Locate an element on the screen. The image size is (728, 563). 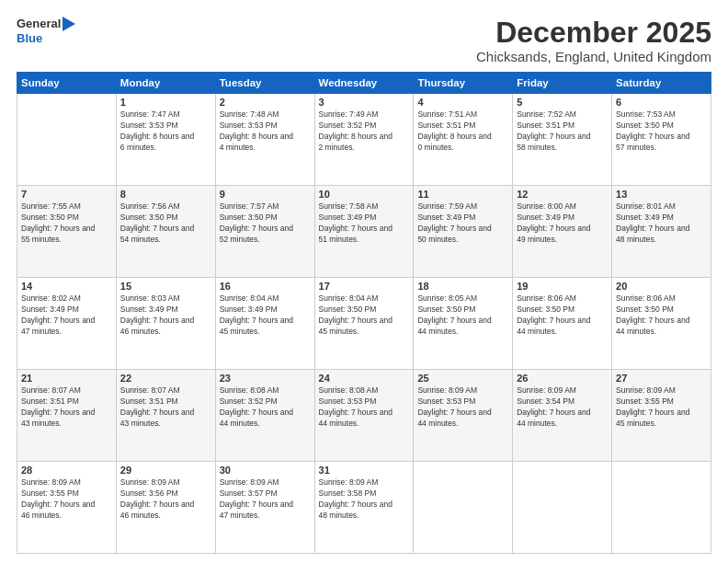
sunrise-text: Sunrise: 8:03 AM is located at coordinates (165, 299).